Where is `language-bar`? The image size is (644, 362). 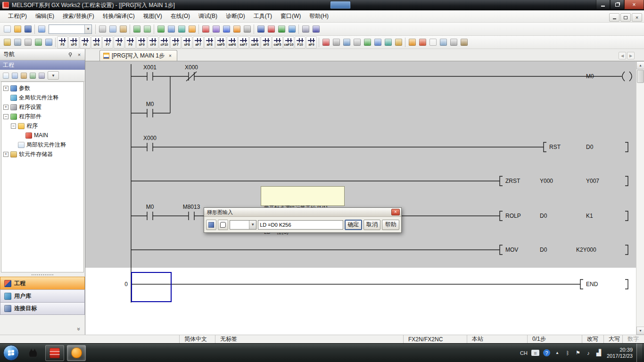 language-bar is located at coordinates (340, 5).